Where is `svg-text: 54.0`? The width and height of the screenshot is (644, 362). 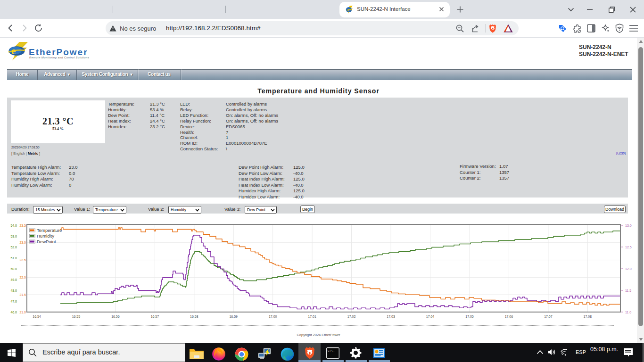
svg-text: 54.0 is located at coordinates (14, 225).